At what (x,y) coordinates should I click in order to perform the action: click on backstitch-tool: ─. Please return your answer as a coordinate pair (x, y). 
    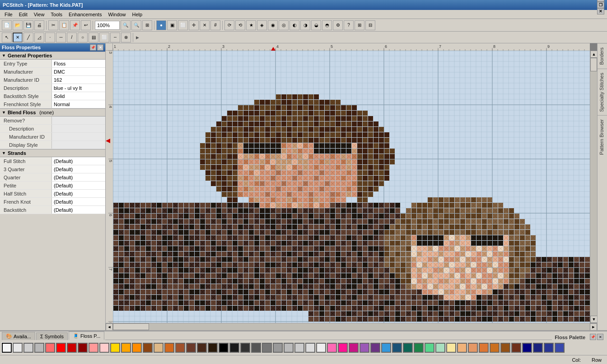
    Looking at the image, I should click on (61, 37).